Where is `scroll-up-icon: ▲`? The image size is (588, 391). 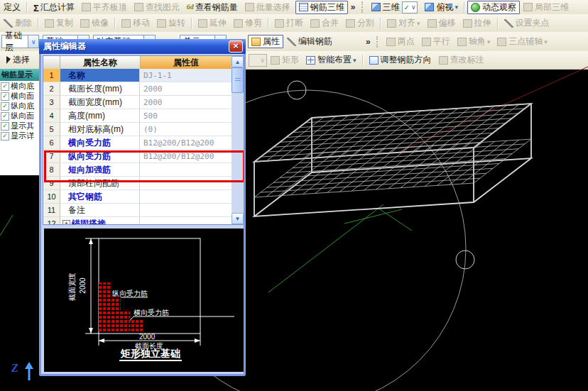 scroll-up-icon: ▲ is located at coordinates (237, 62).